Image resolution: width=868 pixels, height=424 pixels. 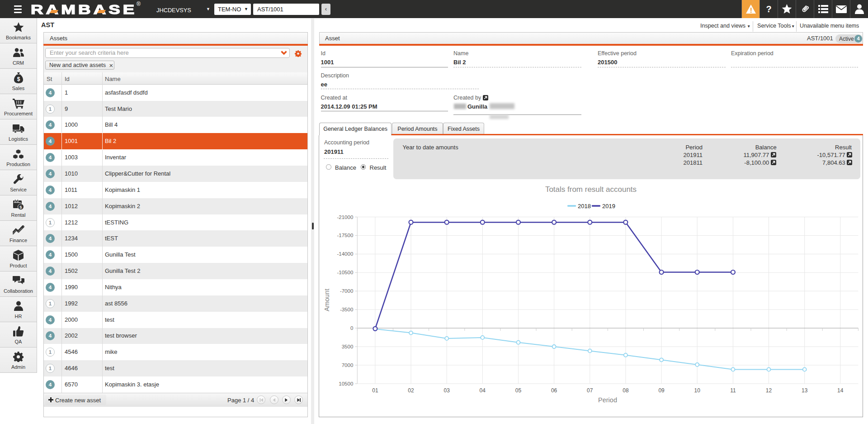 What do you see at coordinates (352, 328) in the screenshot?
I see `svg-text: 0` at bounding box center [352, 328].